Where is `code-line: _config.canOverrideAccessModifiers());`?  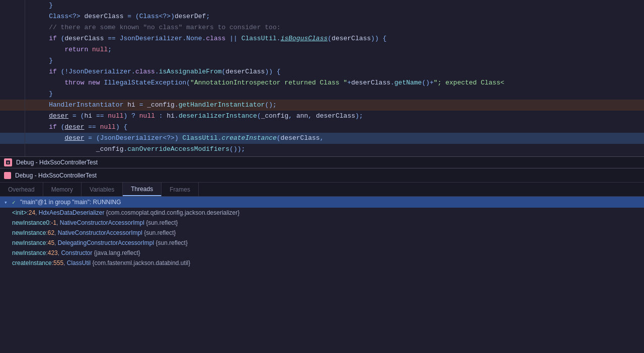 code-line: _config.canOverrideAccessModifiers()); is located at coordinates (322, 149).